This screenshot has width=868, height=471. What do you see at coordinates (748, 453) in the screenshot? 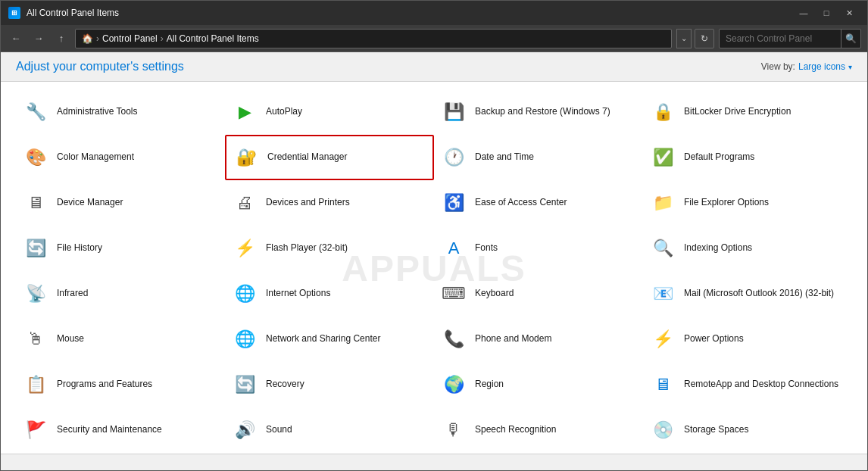
I see `panel-item-troubleshooting: 🔧Troubleshooting` at bounding box center [748, 453].